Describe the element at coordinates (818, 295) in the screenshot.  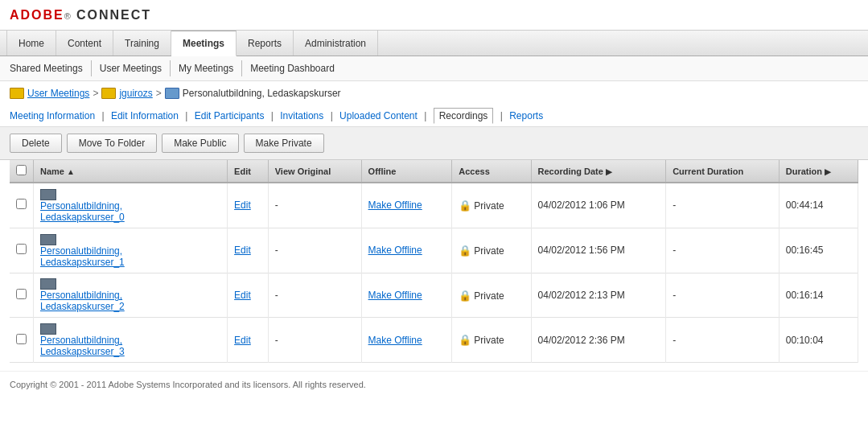
I see `row-duration-2: 00:16:14` at that location.